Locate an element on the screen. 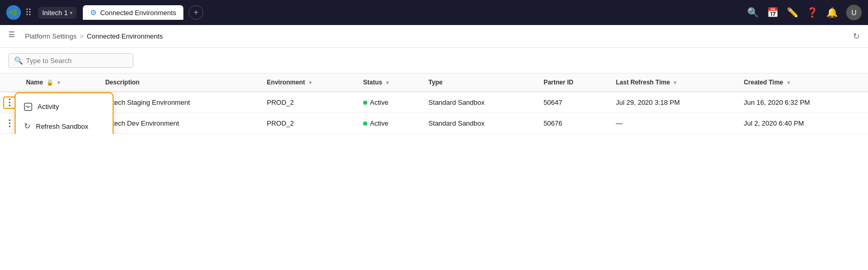 Image resolution: width=868 pixels, height=270 pixels. last-refresh-col-header: Last Refresh Time ▾ is located at coordinates (672, 82).